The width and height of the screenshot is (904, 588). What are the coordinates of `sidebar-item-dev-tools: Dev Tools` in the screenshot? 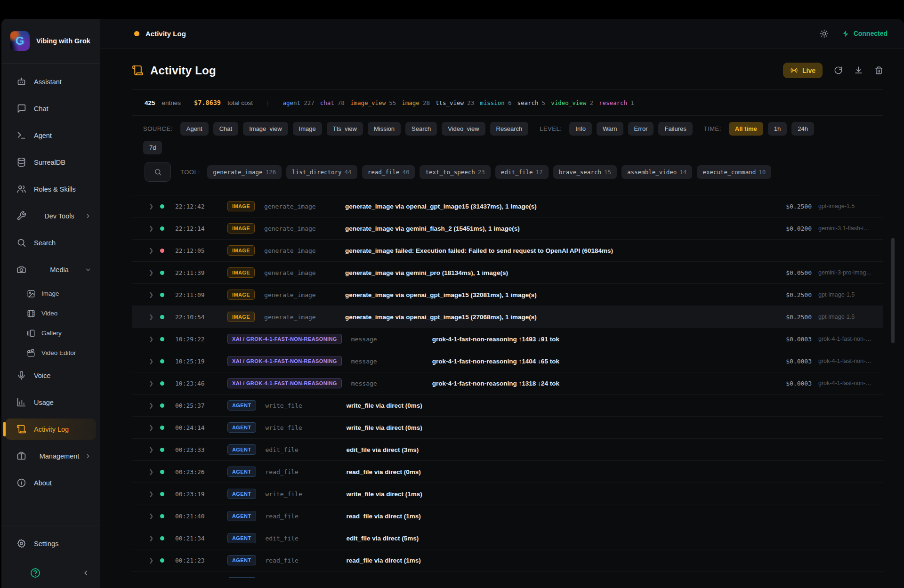 It's located at (51, 216).